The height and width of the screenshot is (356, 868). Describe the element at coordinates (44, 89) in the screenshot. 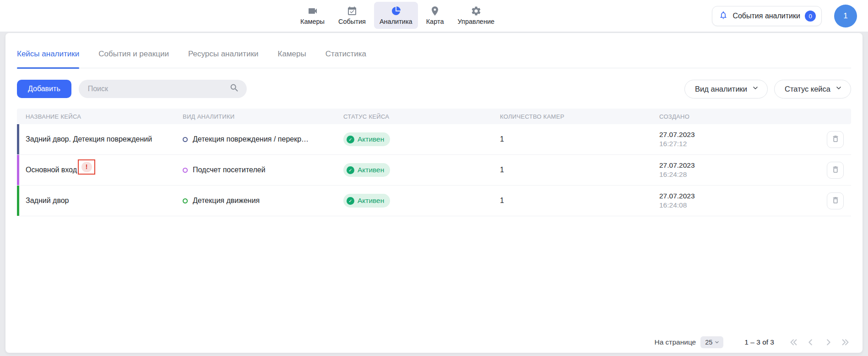

I see `add-button: Добавить` at that location.